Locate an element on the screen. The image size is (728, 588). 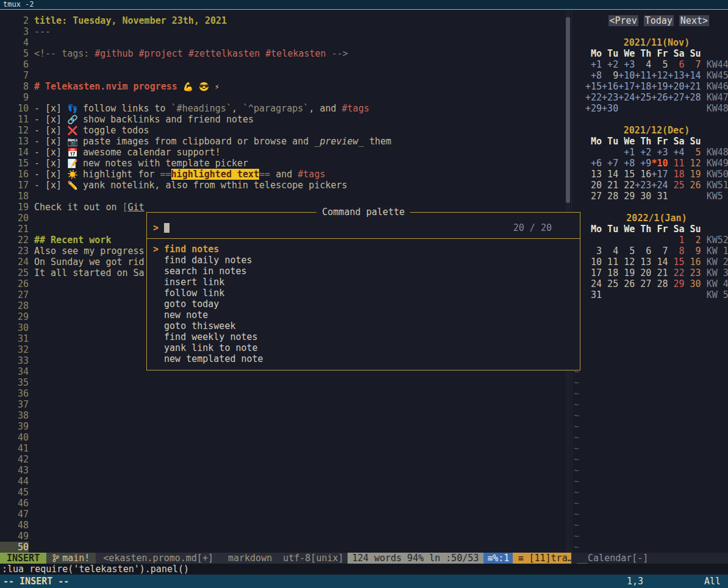
calendar-day: 23 is located at coordinates (693, 273).